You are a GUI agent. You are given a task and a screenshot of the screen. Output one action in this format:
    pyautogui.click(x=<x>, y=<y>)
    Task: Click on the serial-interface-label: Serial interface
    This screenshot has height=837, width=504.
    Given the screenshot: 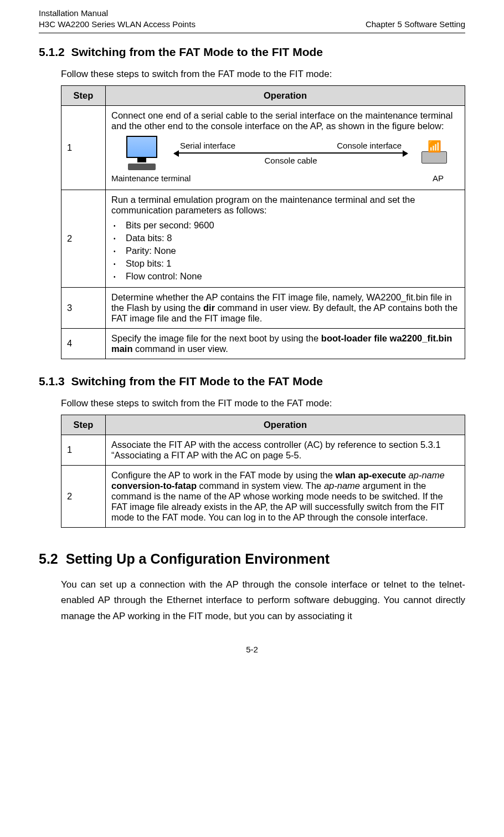 What is the action you would take?
    pyautogui.click(x=208, y=145)
    